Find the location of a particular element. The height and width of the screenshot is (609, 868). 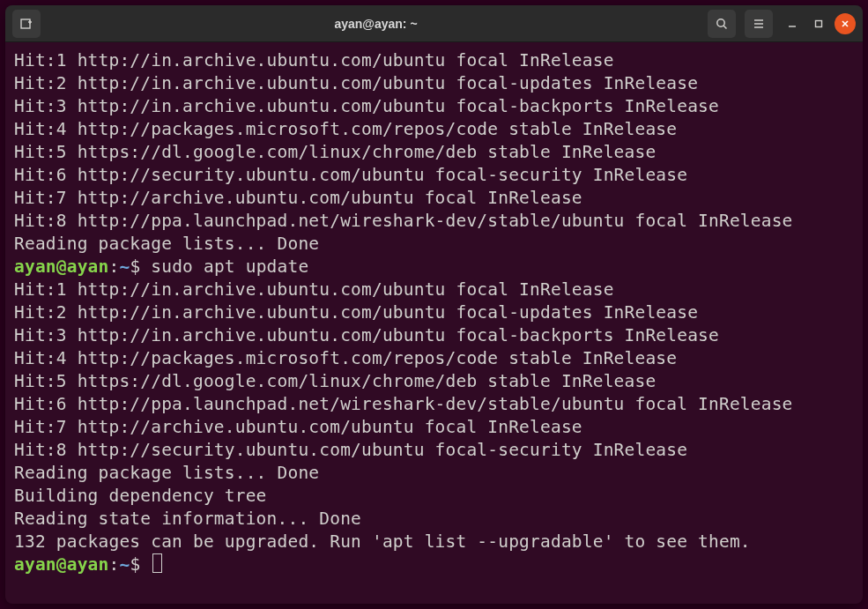

close-icon is located at coordinates (845, 24).